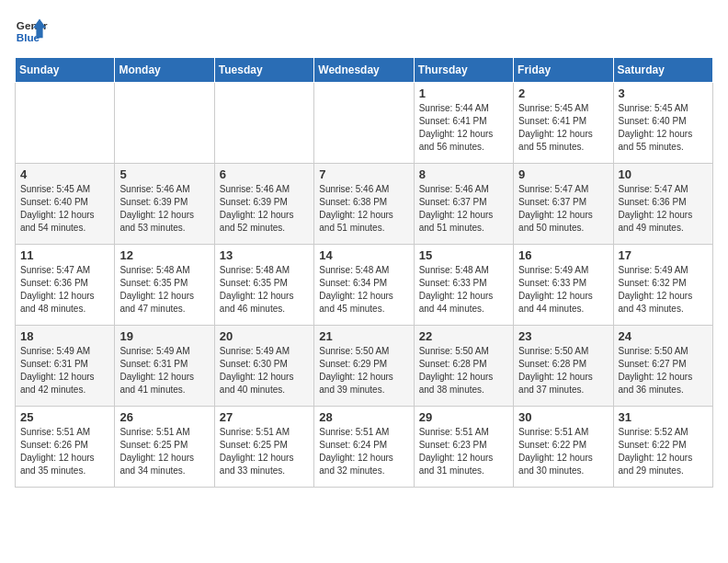  Describe the element at coordinates (265, 337) in the screenshot. I see `day-number: 20` at that location.